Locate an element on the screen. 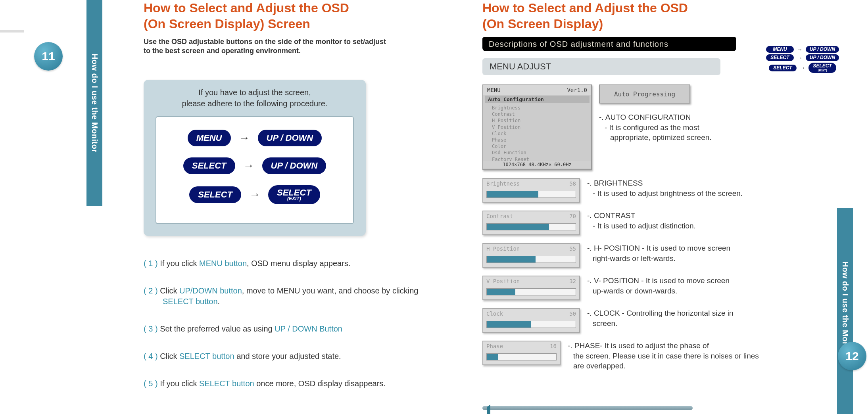 Image resolution: width=868 pixels, height=414 pixels. card-lead: If you have to adjust the screen, please… is located at coordinates (255, 98).